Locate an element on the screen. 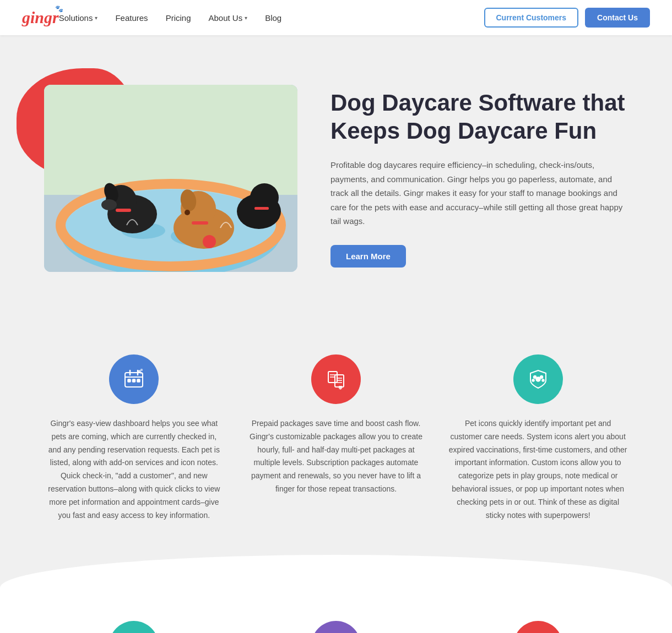  hero-title: Dog Daycare Software that Keeps Dog Dayc… is located at coordinates (479, 117).